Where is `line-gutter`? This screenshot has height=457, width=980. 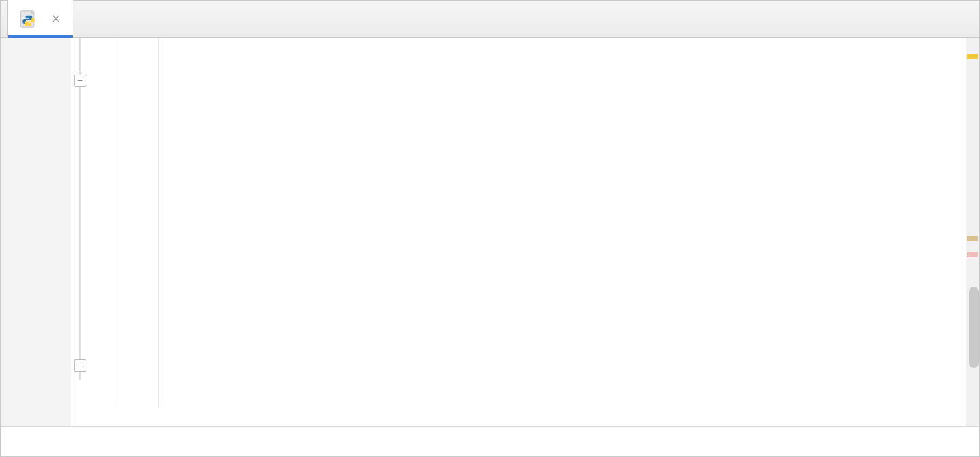 line-gutter is located at coordinates (36, 232).